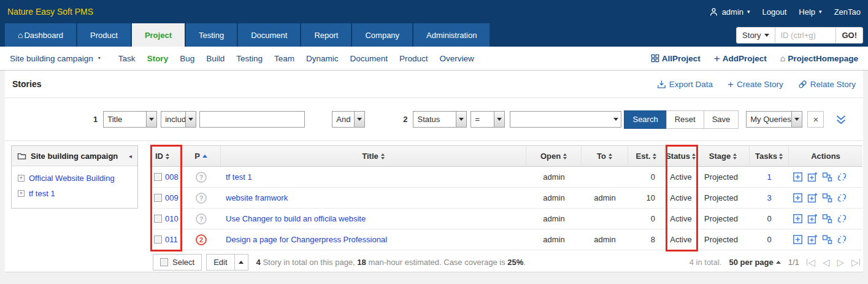 This screenshot has width=868, height=284. What do you see at coordinates (810, 12) in the screenshot?
I see `help-menu: Help ▾` at bounding box center [810, 12].